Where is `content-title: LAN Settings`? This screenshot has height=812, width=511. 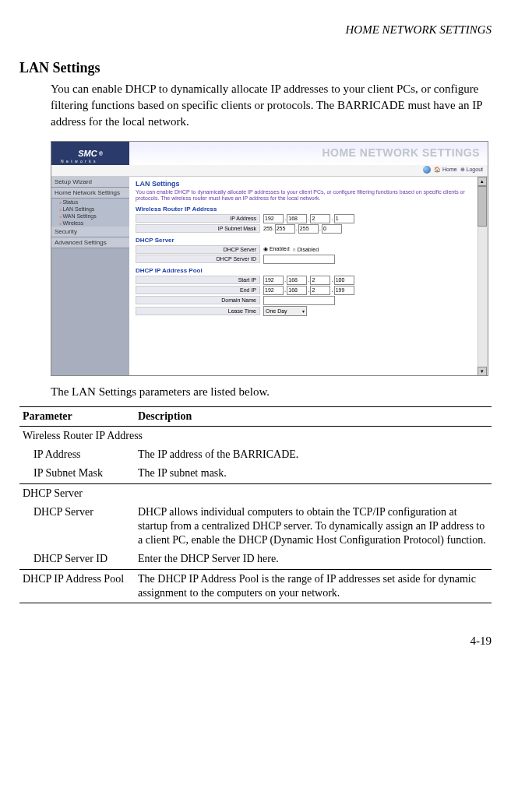
content-title: LAN Settings is located at coordinates (308, 184).